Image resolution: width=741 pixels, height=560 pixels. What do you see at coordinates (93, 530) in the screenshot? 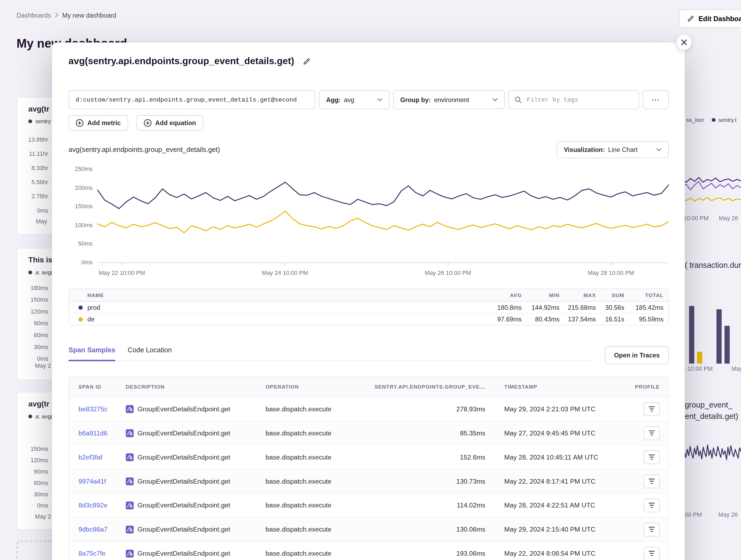
I see `span-id-link: 9dbc86a7` at bounding box center [93, 530].